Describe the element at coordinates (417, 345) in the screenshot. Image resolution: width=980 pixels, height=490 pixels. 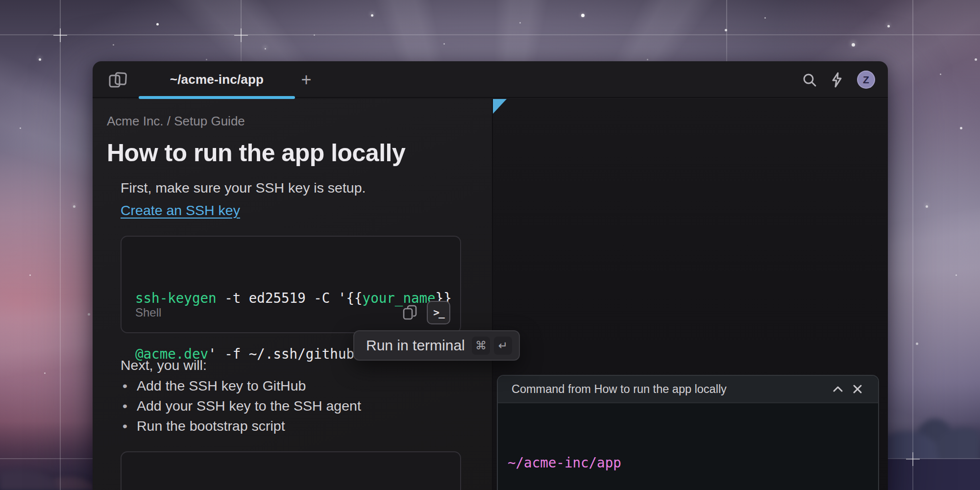
I see `tooltip-label: Run in terminal` at that location.